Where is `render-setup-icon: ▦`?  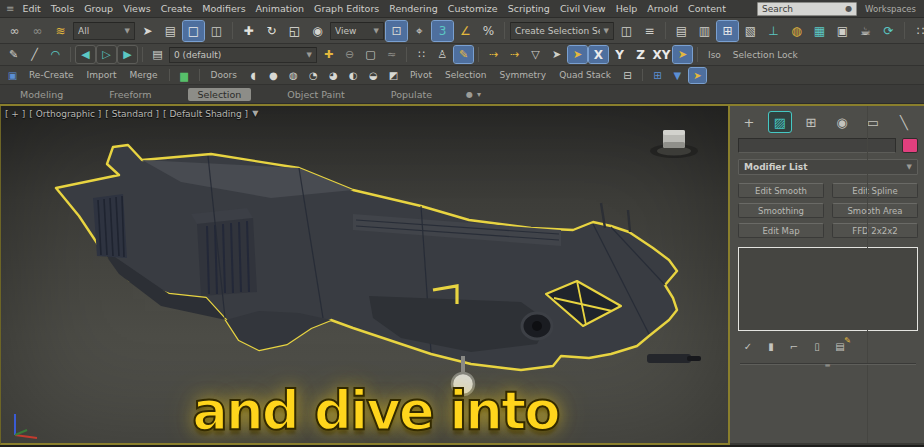 render-setup-icon: ▦ is located at coordinates (820, 31).